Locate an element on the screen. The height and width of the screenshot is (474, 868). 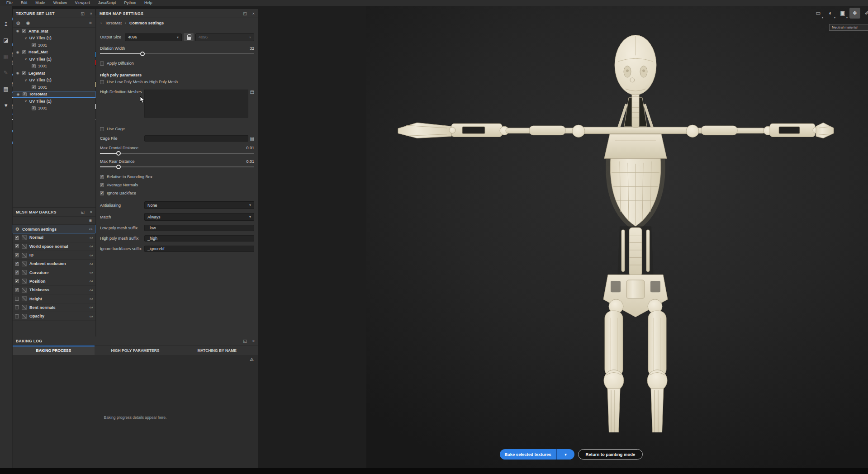
breadcrumb-common-settings: Common settings is located at coordinates (147, 23).